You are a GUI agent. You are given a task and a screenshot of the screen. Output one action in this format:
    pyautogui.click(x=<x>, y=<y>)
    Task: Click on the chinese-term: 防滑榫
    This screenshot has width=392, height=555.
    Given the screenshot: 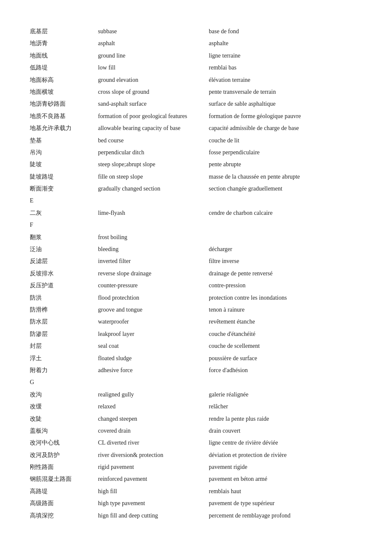 What is the action you would take?
    pyautogui.click(x=64, y=310)
    